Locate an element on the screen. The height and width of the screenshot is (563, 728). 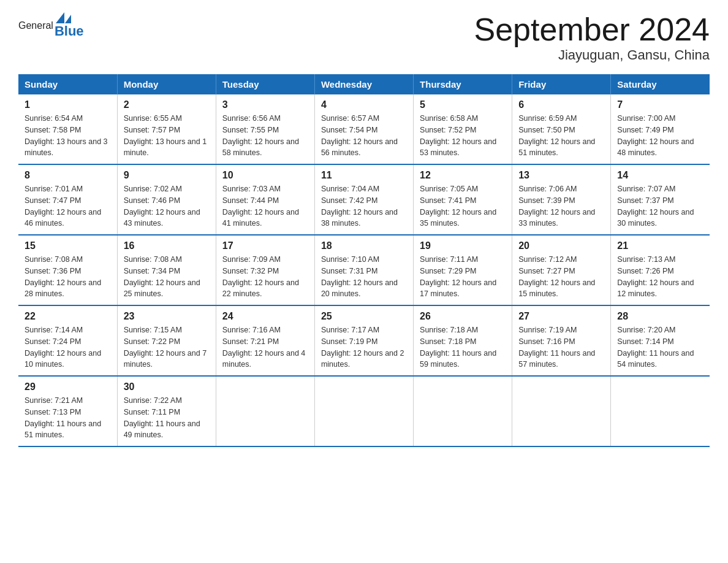
day-cell: 23 Sunrise: 7:15 AMSunset: 7:22 PMDaylig… is located at coordinates (167, 341).